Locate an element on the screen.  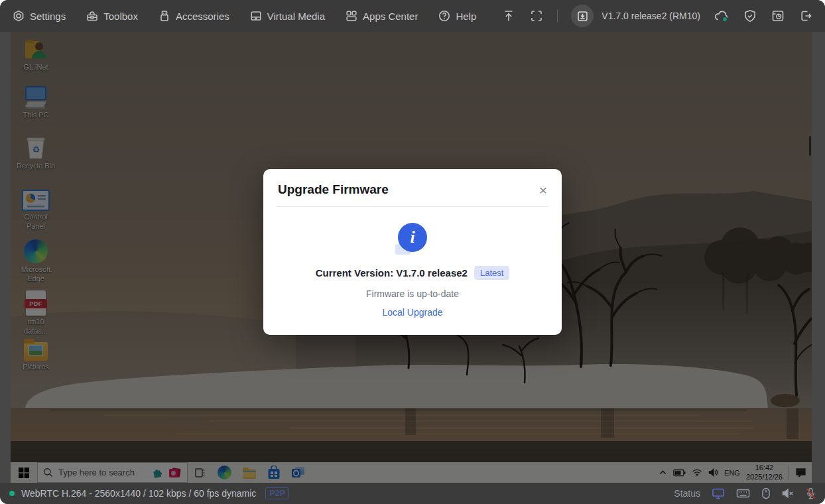
desktop-icon-label: GL.iNet is located at coordinates (36, 68).